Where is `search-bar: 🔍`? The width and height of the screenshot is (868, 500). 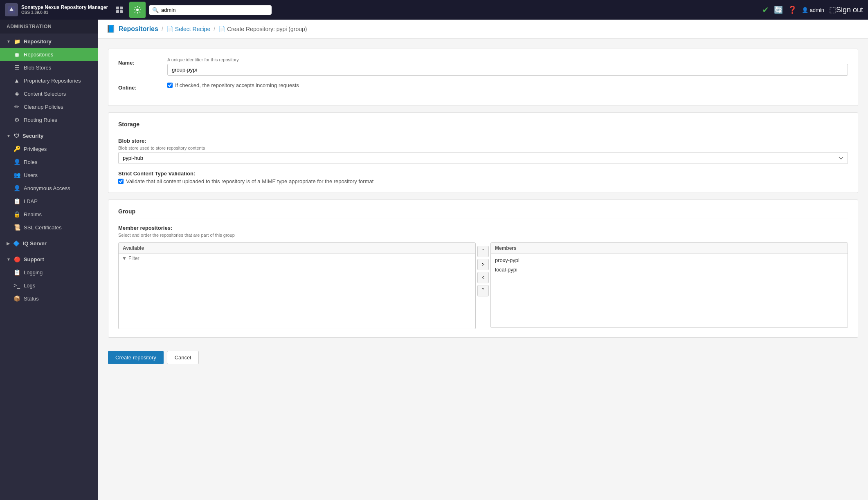 search-bar: 🔍 is located at coordinates (210, 10).